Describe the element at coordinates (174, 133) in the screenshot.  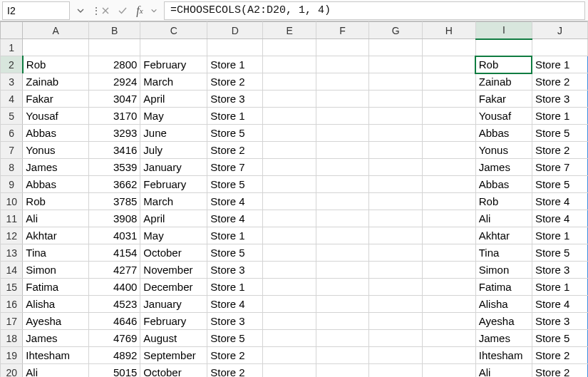
I see `cell-C6: June` at that location.